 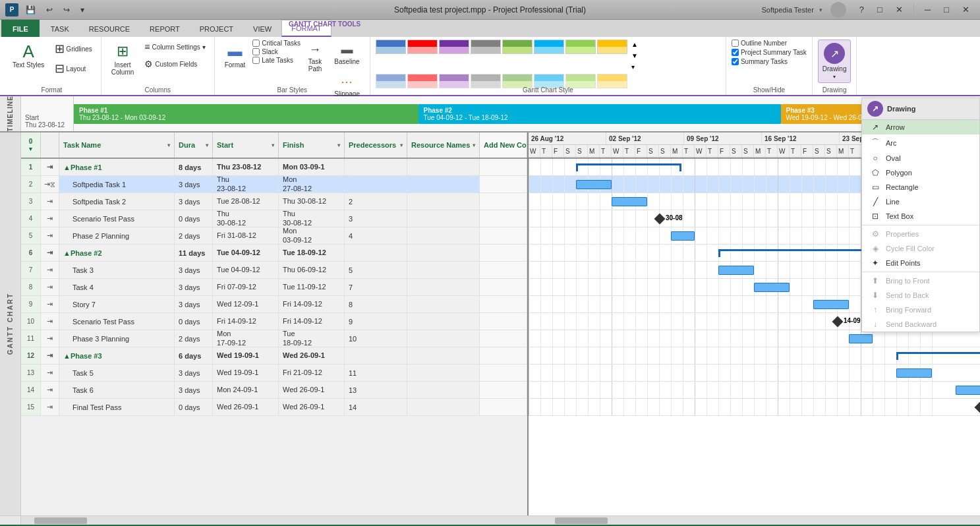 I want to click on tab-project: PROJECT, so click(x=216, y=28).